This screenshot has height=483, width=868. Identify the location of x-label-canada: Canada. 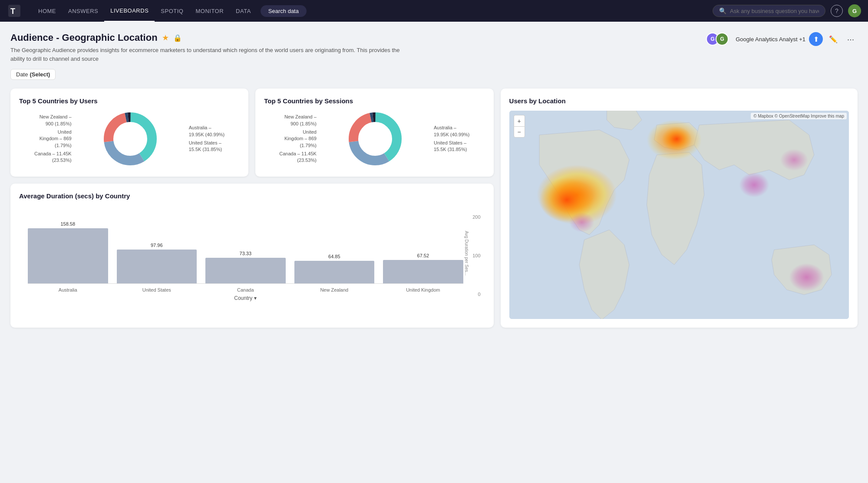
(246, 290).